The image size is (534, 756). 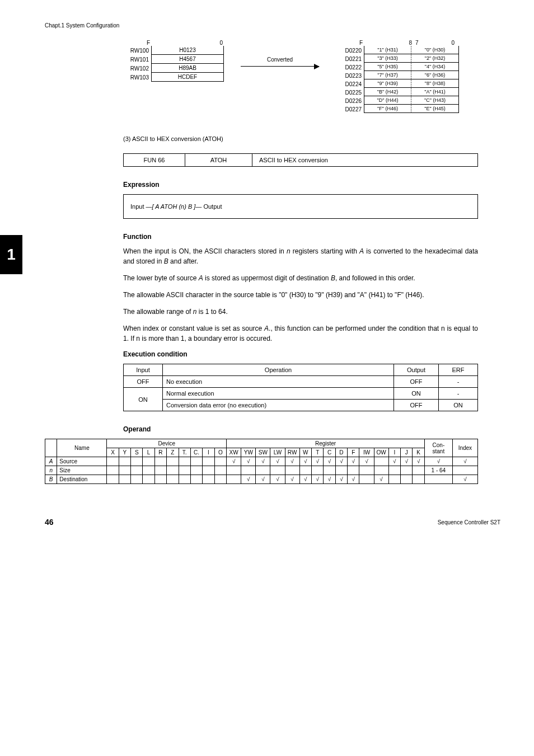 I want to click on expr-text: Output, so click(x=212, y=206).